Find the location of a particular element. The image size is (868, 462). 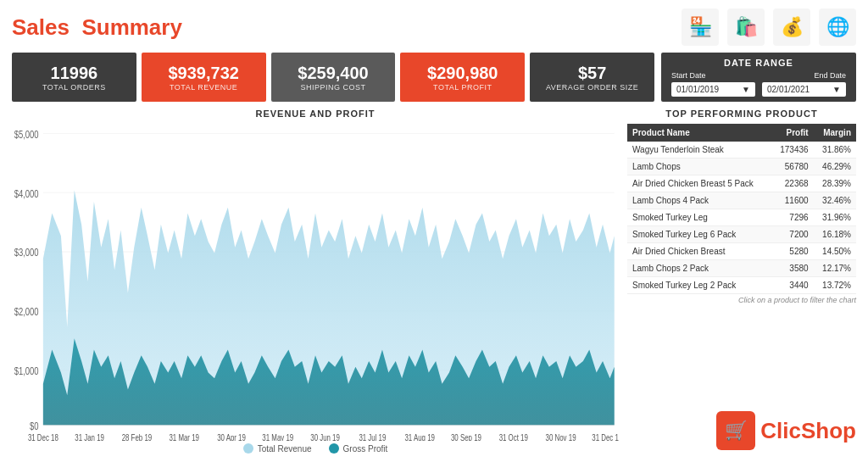

product-name-cell: Air Dried Chicken Breast 5 Pack is located at coordinates (699, 184).